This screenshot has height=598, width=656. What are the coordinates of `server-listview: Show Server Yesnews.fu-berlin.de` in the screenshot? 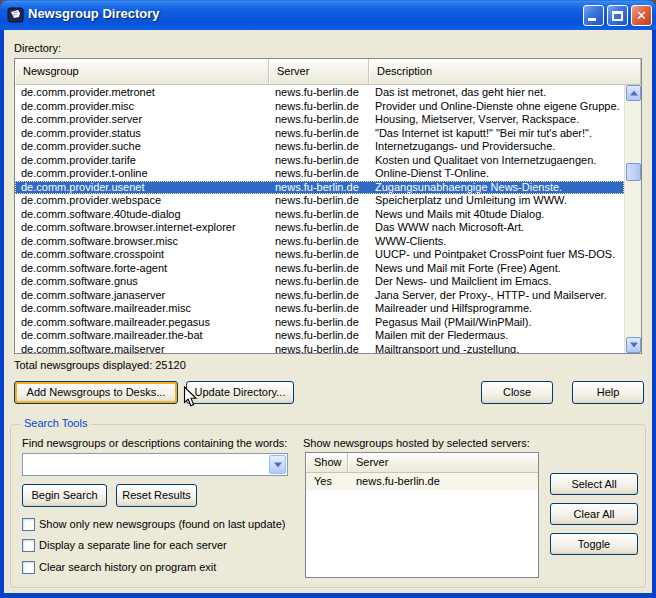 It's located at (422, 515).